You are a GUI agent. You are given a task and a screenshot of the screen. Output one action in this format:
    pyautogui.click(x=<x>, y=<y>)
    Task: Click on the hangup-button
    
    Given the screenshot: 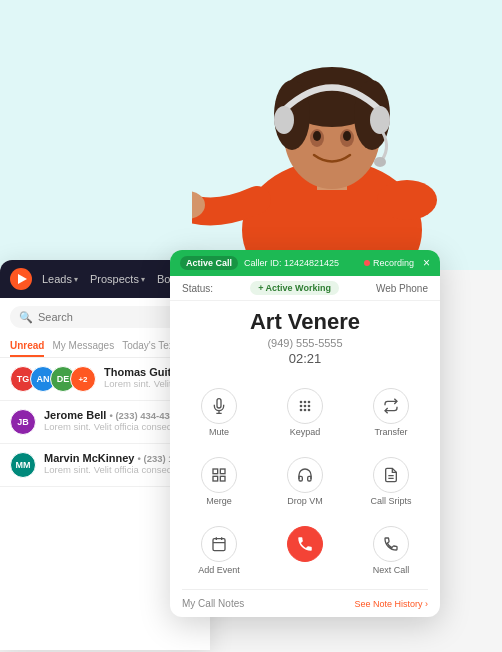 What is the action you would take?
    pyautogui.click(x=305, y=550)
    